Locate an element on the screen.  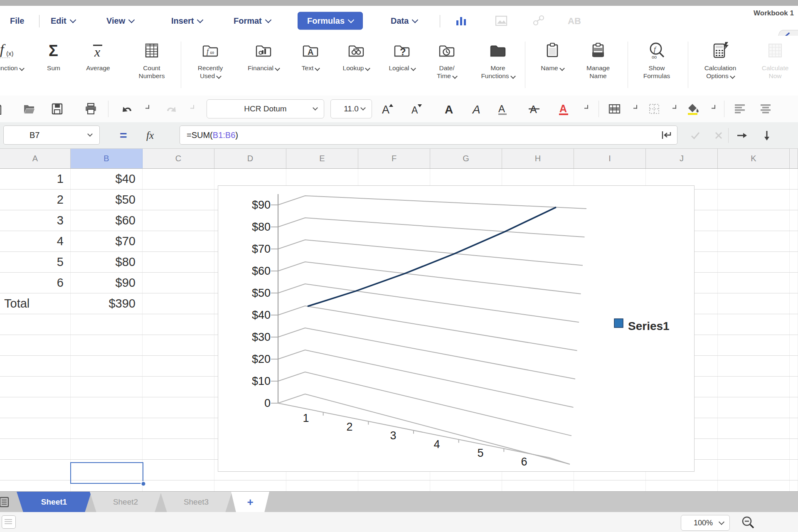
column-header-a: A is located at coordinates (35, 159).